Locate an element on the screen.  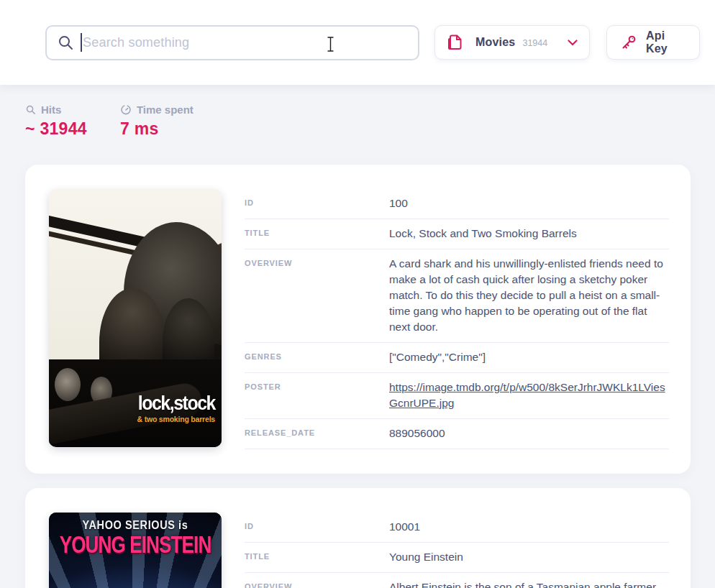
time-spent-label: Time spent is located at coordinates (165, 109).